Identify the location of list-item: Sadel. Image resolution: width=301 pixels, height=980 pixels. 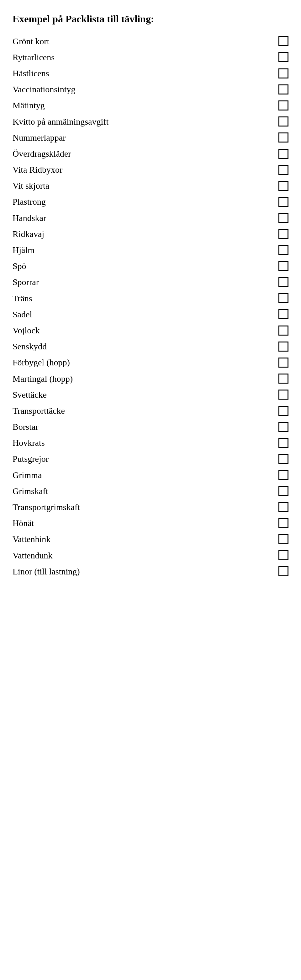
(150, 314).